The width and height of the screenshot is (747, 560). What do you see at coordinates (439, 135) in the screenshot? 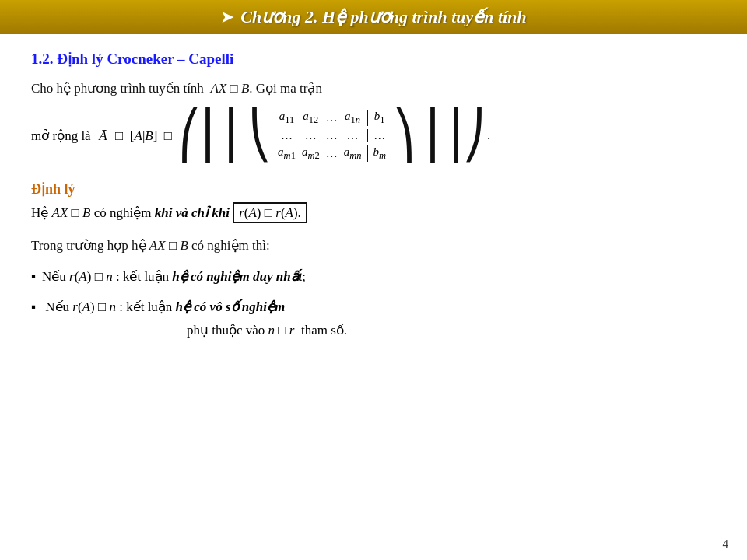
I see `right-bracket-icon: ⎞⎟⎟⎠` at bounding box center [439, 135].